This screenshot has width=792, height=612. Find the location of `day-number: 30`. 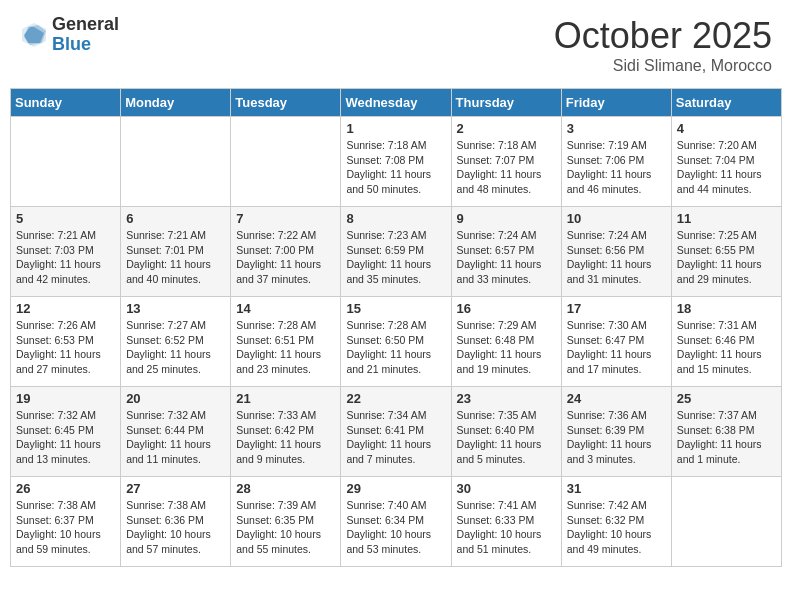

day-number: 30 is located at coordinates (506, 488).